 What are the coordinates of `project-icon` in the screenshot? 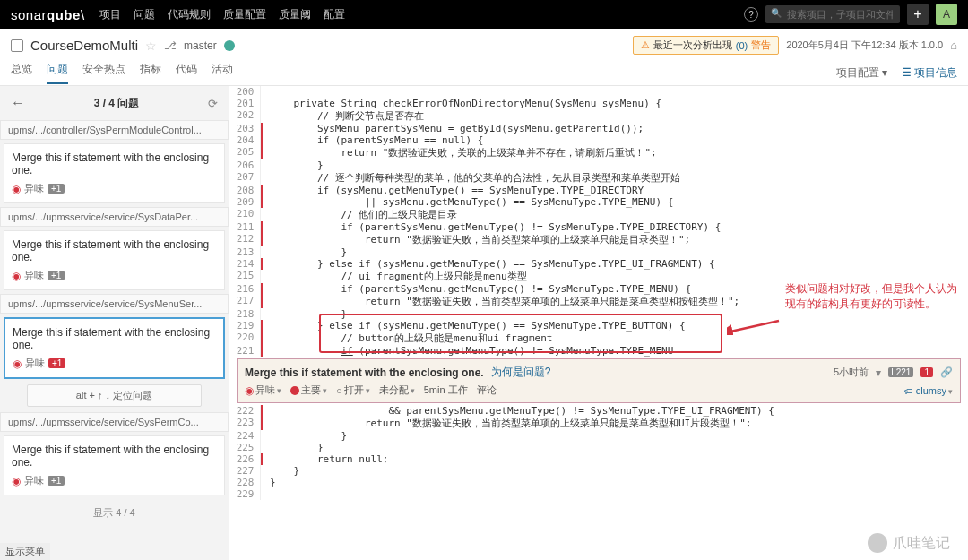 It's located at (17, 46).